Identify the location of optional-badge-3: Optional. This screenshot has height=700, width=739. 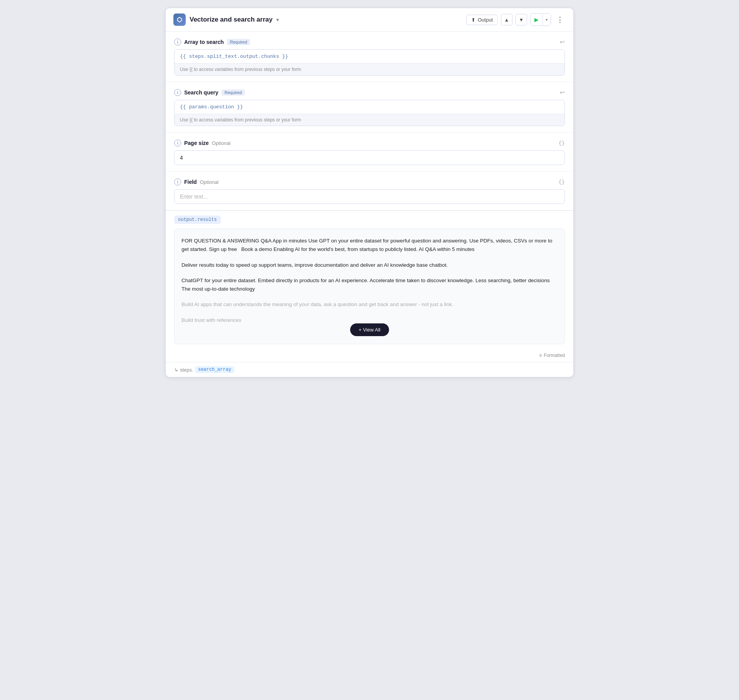
(221, 143).